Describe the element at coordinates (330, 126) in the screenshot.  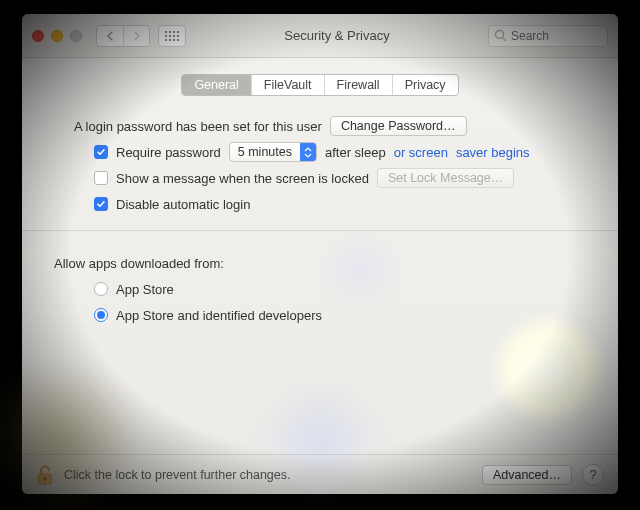
I see `login-password-row: A login password has been set for this u…` at that location.